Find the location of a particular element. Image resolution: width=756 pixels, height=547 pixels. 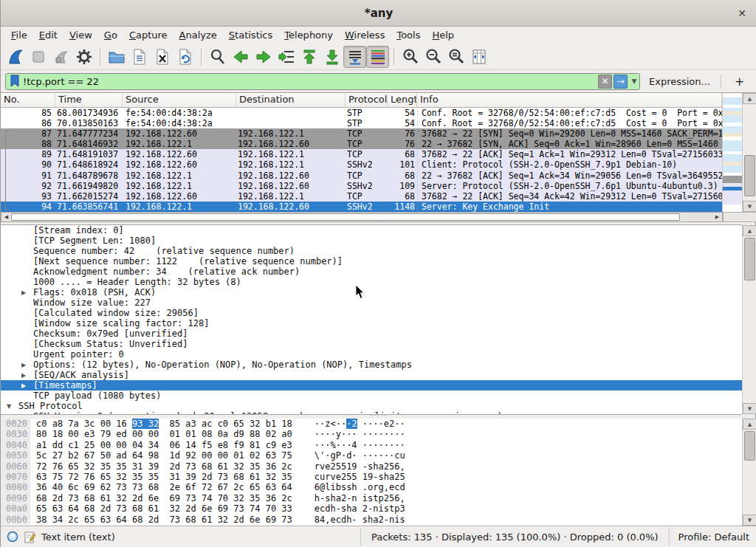

column-header-info: Info is located at coordinates (570, 100).